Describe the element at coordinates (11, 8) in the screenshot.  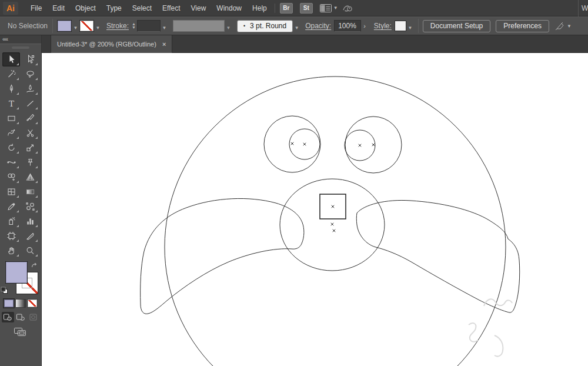
I see `app-logo: Ai` at that location.